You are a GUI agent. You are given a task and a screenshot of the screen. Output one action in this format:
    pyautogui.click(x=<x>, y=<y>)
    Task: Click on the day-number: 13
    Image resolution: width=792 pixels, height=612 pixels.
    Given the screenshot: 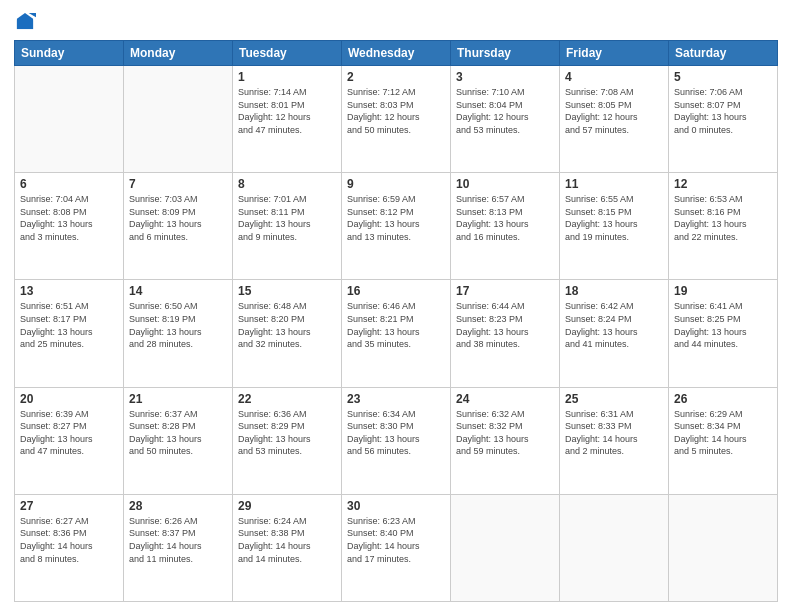 What is the action you would take?
    pyautogui.click(x=69, y=291)
    